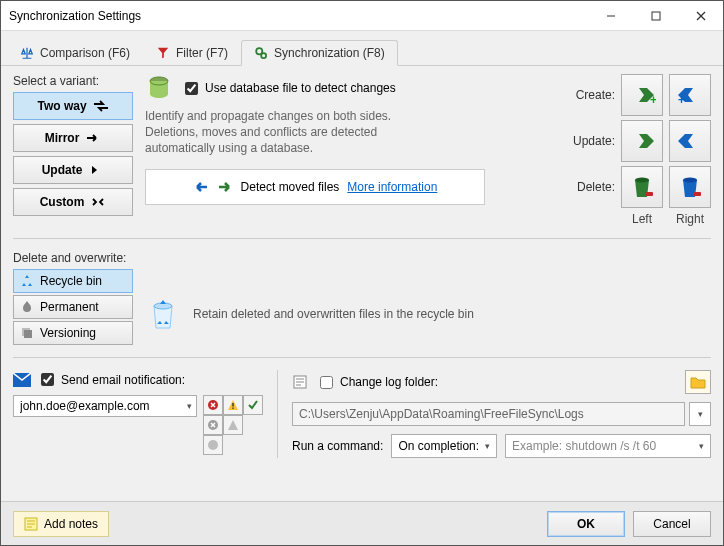  What do you see at coordinates (73, 281) in the screenshot?
I see `recycle-bin-button: Recycle bin` at bounding box center [73, 281].